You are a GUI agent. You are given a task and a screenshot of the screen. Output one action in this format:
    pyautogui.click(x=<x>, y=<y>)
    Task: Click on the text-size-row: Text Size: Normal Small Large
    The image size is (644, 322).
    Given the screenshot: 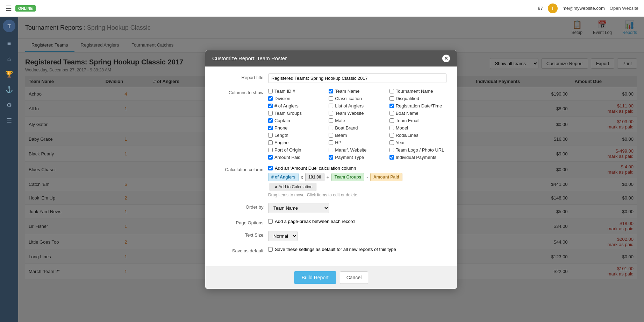 What is the action you would take?
    pyautogui.click(x=331, y=236)
    